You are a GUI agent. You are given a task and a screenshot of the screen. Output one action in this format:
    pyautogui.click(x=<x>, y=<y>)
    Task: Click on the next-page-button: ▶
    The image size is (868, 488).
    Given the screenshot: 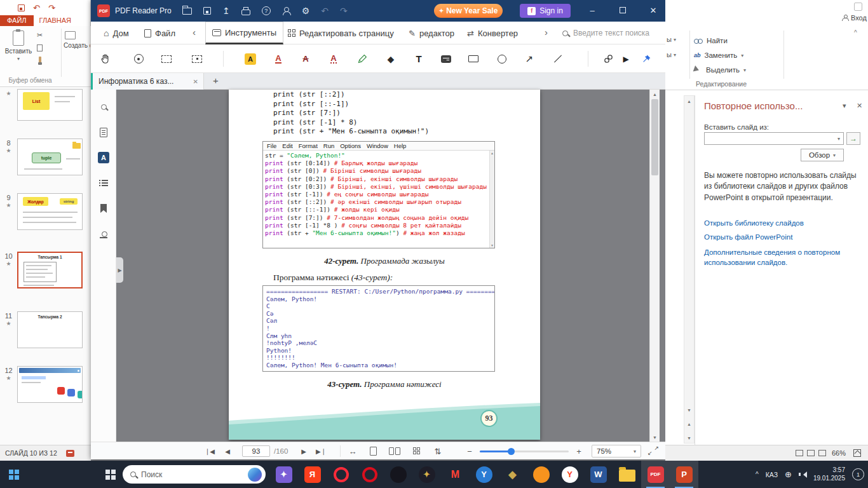 What is the action you would take?
    pyautogui.click(x=304, y=451)
    